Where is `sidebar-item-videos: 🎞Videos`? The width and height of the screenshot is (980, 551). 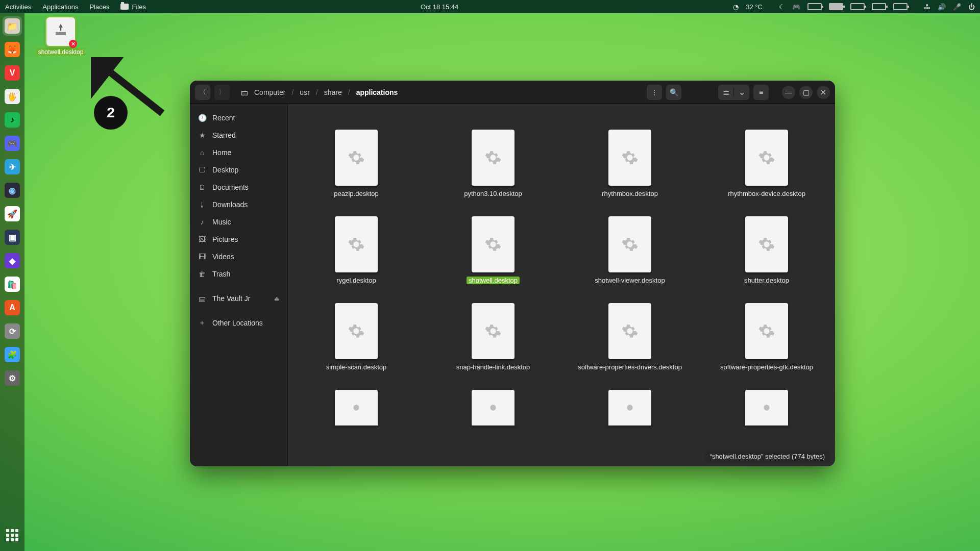 sidebar-item-videos: 🎞Videos is located at coordinates (239, 257).